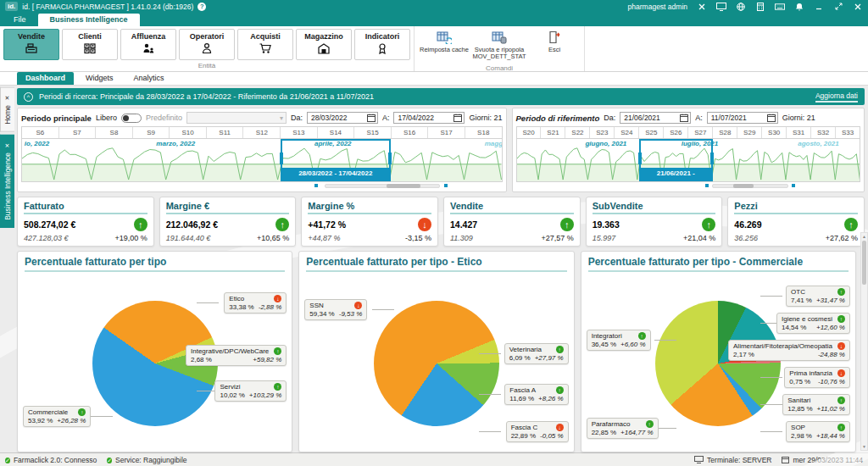  Describe the element at coordinates (554, 46) in the screenshot. I see `command-button-esci: Esci` at that location.